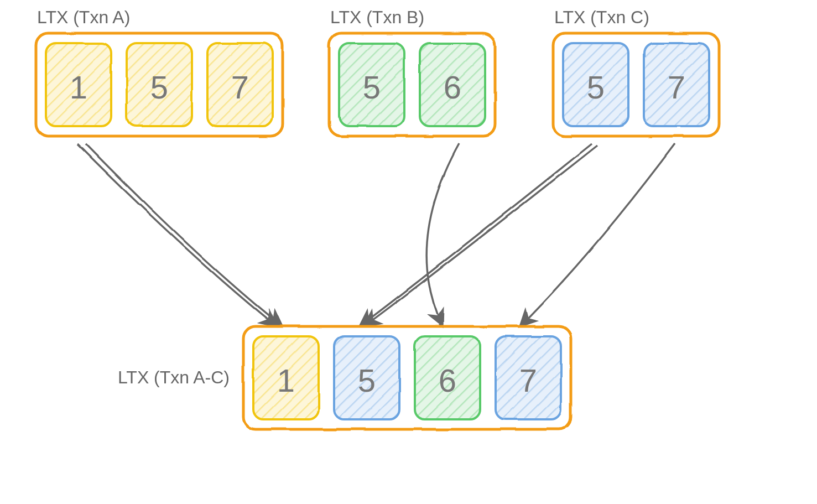  I want to click on ltx-label: LTX (Txn A), so click(84, 17).